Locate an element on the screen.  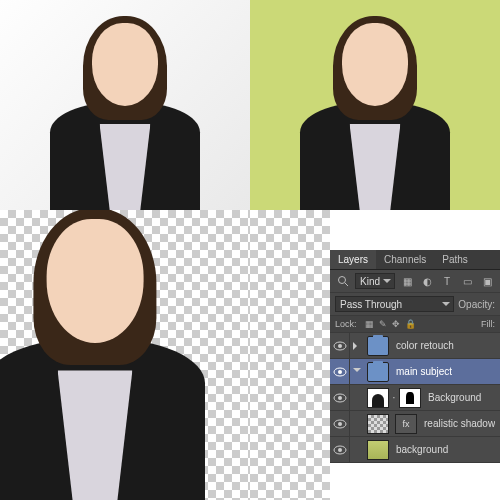
layer-background-masked: · Background is located at coordinates (415, 398).